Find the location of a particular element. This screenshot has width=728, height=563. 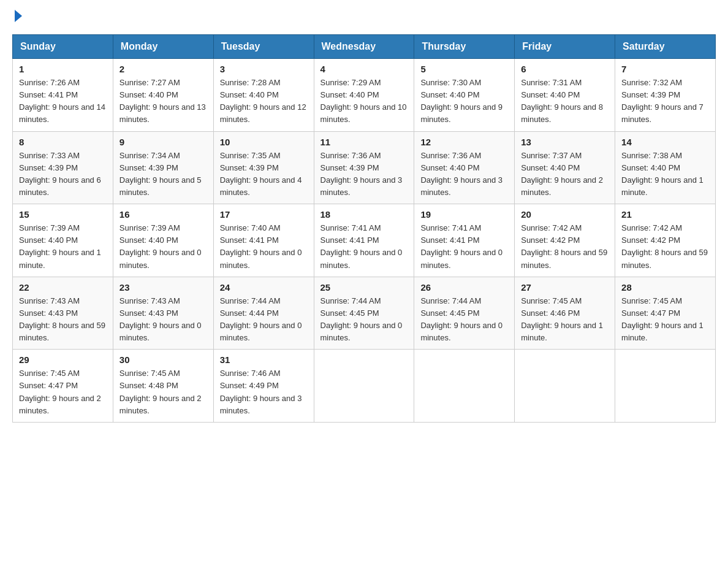

day-number: 27 is located at coordinates (565, 287).